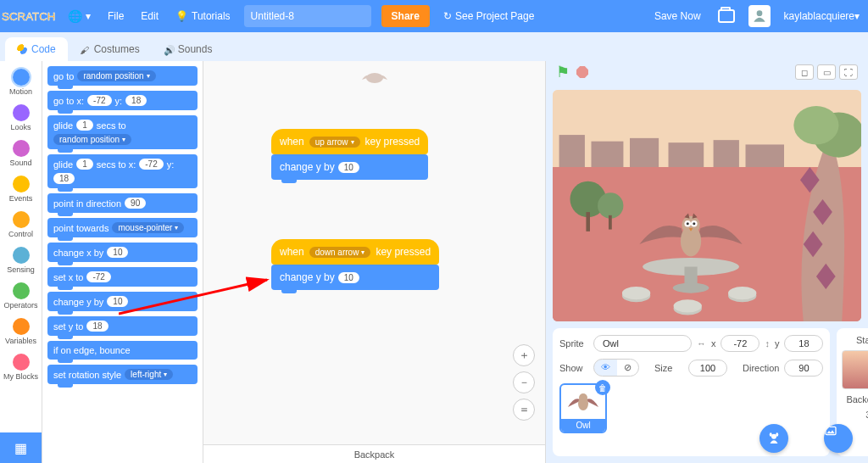 The image size is (868, 463). I want to click on sprite-size-input: 100, so click(708, 368).